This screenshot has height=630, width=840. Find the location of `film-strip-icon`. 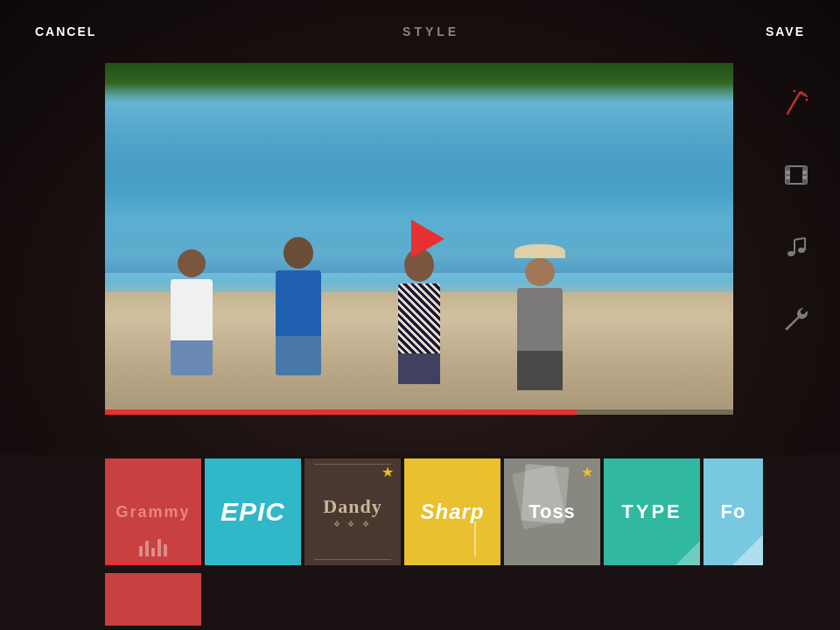

film-strip-icon is located at coordinates (796, 175).